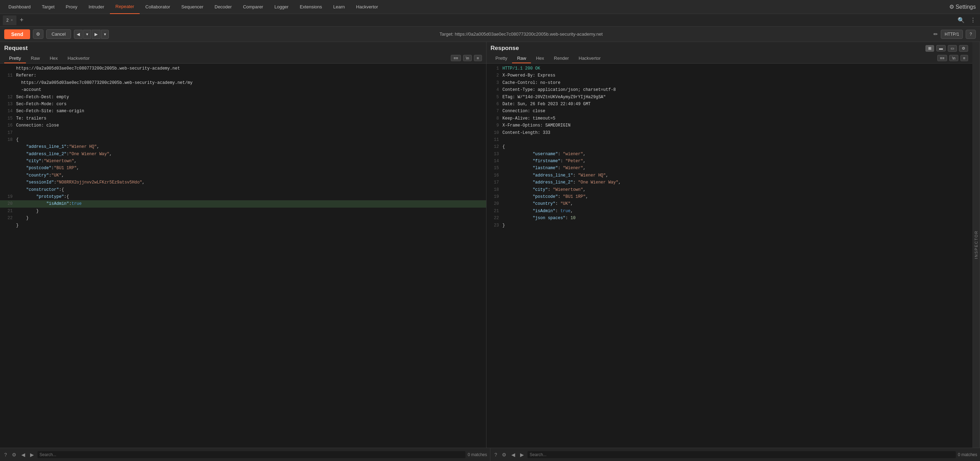 The image size is (980, 461). I want to click on response-matches: 0 matches, so click(968, 455).